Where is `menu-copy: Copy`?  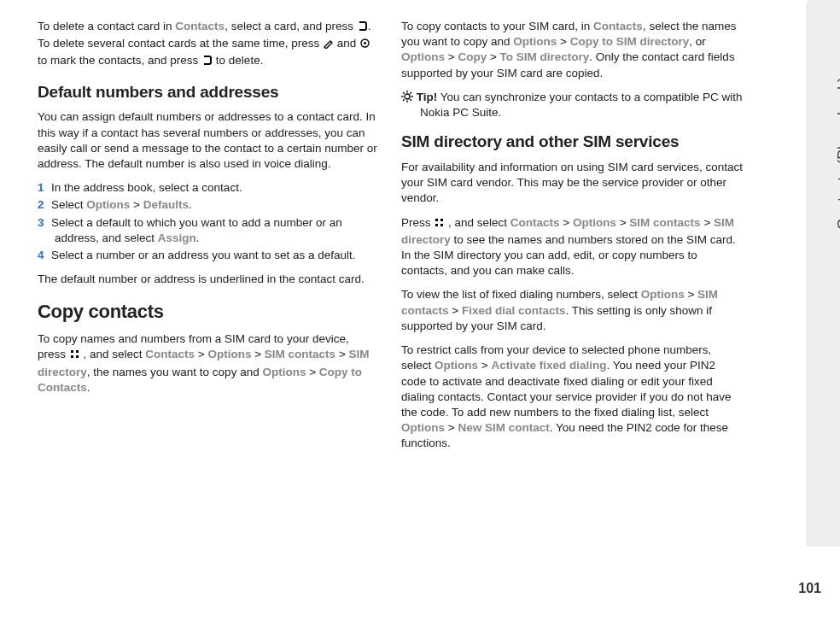 menu-copy: Copy is located at coordinates (472, 56).